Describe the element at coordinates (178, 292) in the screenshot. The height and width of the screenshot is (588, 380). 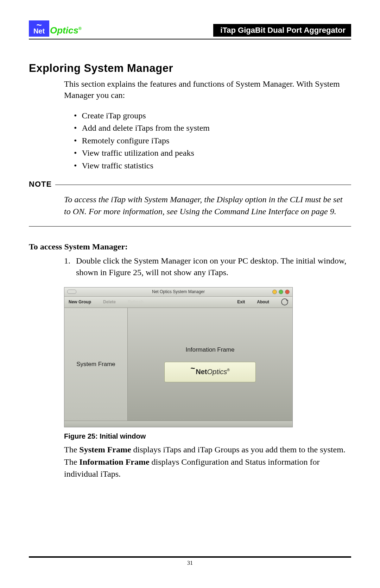
I see `window-title: Net Optics System Manager` at that location.